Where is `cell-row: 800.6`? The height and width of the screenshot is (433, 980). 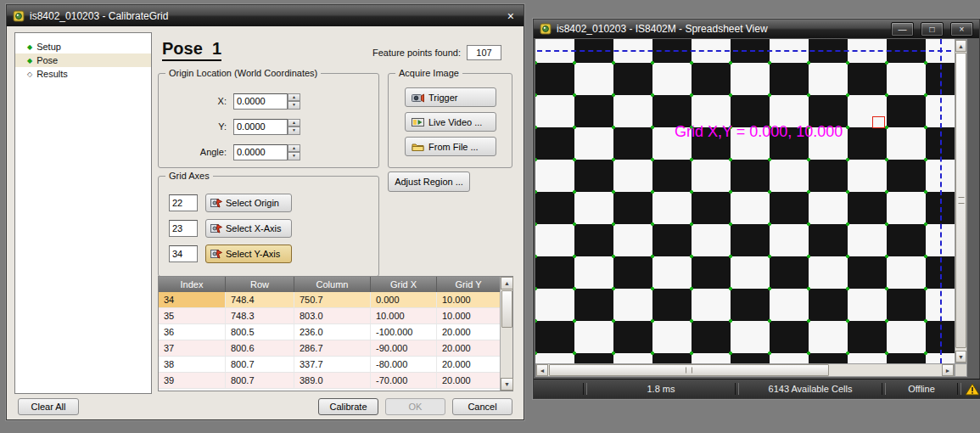
cell-row: 800.6 is located at coordinates (260, 348).